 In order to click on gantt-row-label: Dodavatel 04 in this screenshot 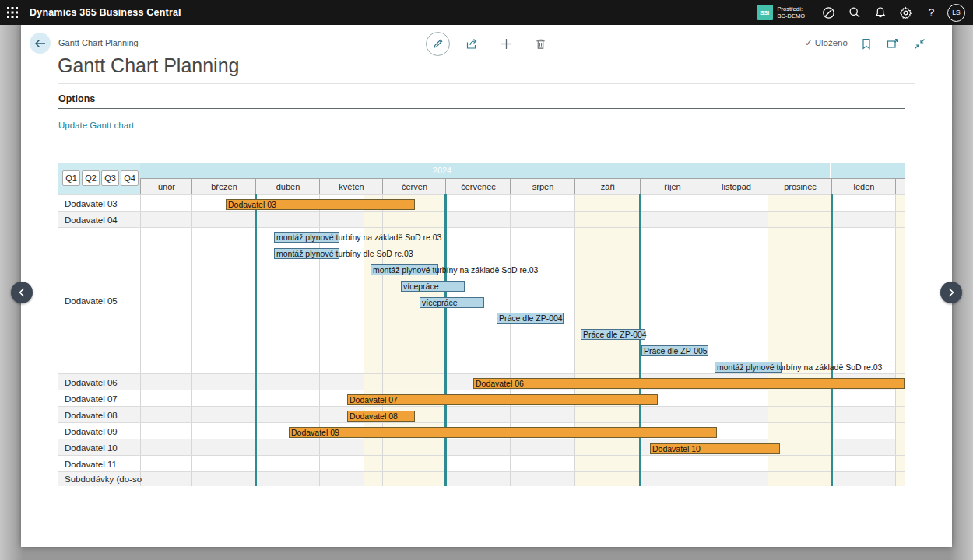, I will do `click(101, 219)`.